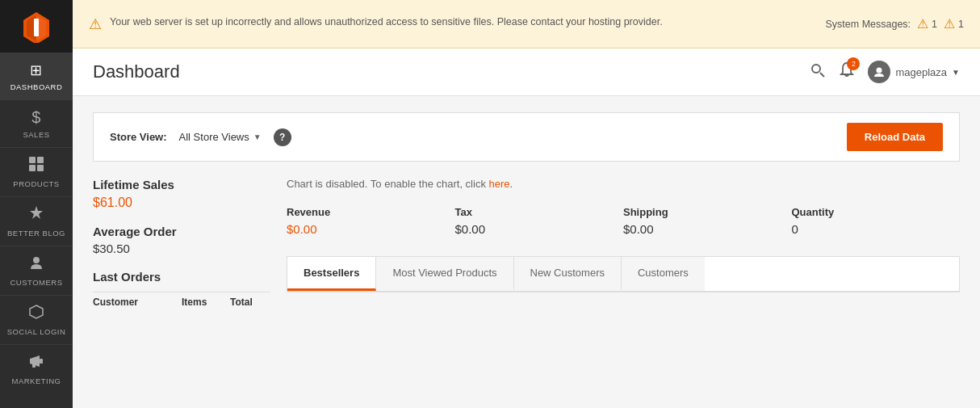 The width and height of the screenshot is (980, 408). Describe the element at coordinates (202, 302) in the screenshot. I see `col-items-header: Items` at that location.